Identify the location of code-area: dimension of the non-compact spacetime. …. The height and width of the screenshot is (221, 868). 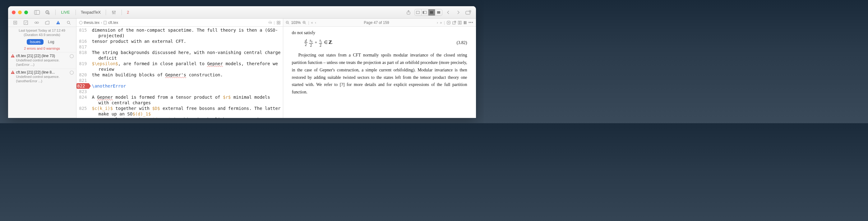
(186, 72).